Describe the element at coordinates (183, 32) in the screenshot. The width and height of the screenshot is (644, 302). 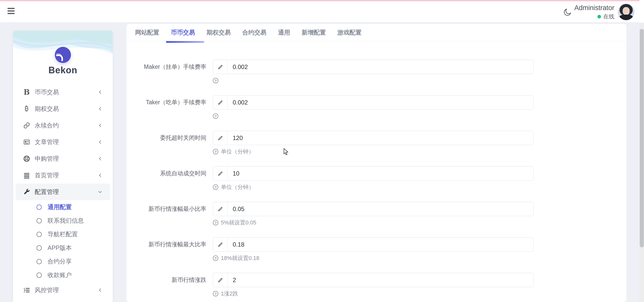
I see `tab-coin-trade: 币币交易` at that location.